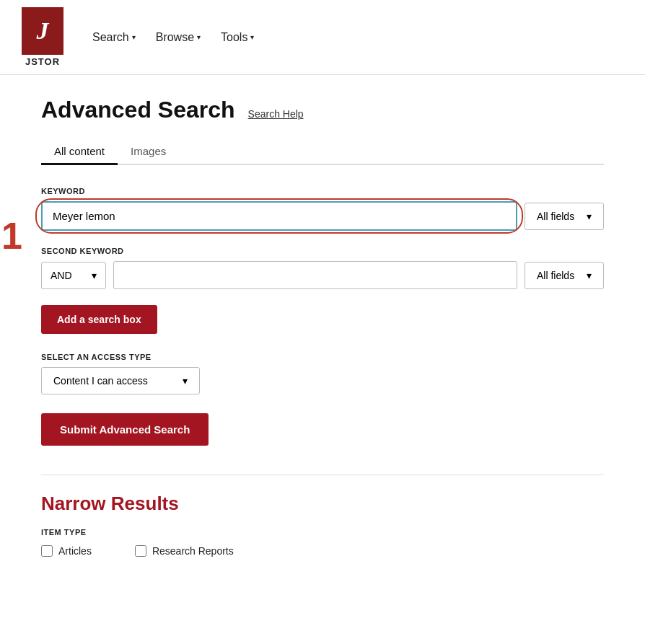 The image size is (645, 644). Describe the element at coordinates (193, 551) in the screenshot. I see `research-reports-label: Research Reports` at that location.